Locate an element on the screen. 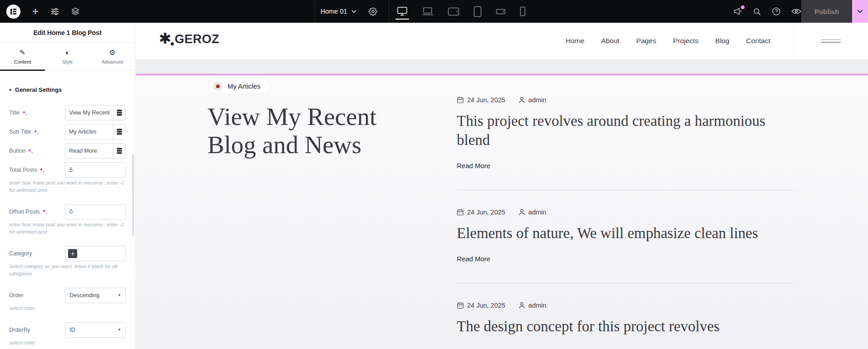 The width and height of the screenshot is (868, 349). document-name: Home 01 is located at coordinates (334, 11).